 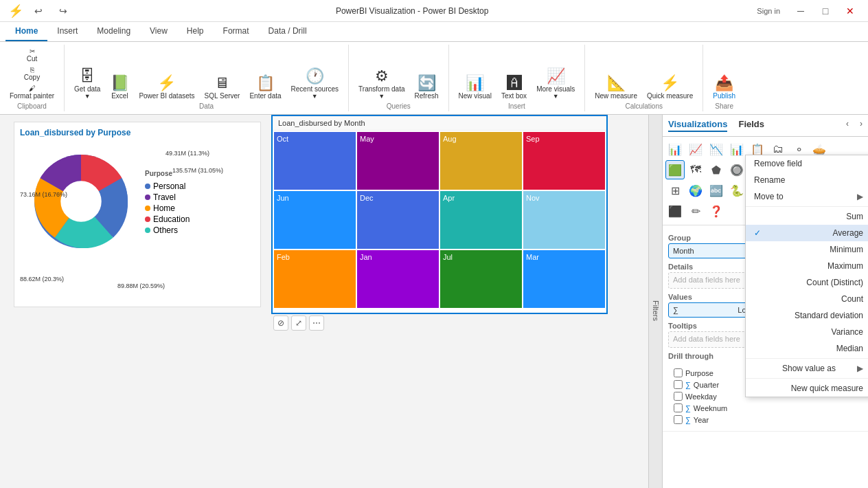 What do you see at coordinates (616, 82) in the screenshot?
I see `new-measure-button: 📐 New measure` at bounding box center [616, 82].